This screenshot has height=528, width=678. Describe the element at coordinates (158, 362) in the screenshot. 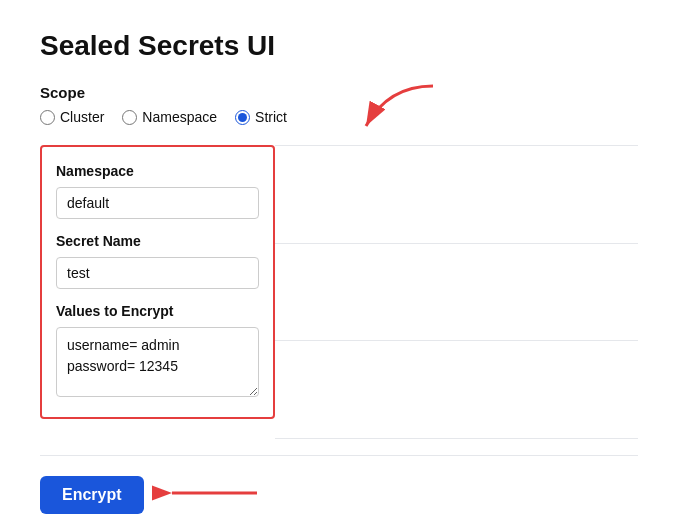

I see `values-to-encrypt-input: username= admin password= 12345` at that location.